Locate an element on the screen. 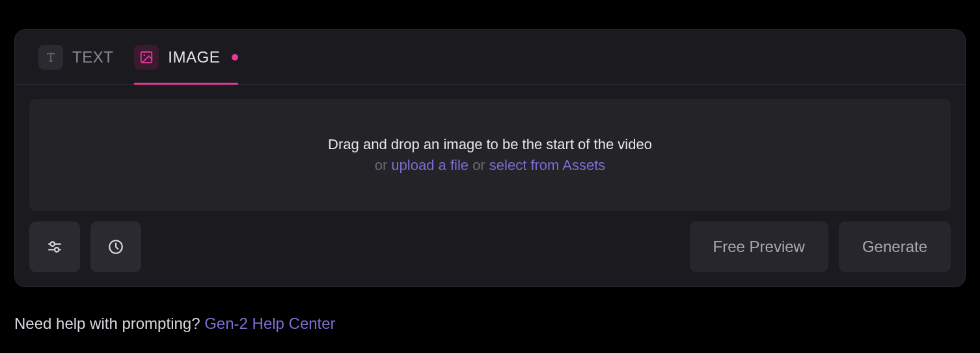 This screenshot has width=980, height=353. generate-button: Generate is located at coordinates (895, 247).